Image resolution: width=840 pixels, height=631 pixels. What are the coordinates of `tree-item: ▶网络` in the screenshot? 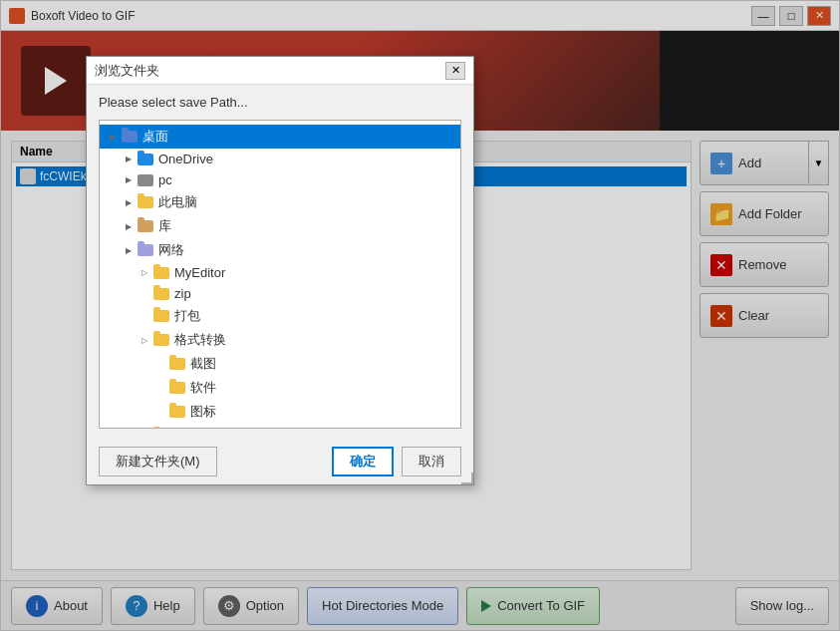 It's located at (280, 250).